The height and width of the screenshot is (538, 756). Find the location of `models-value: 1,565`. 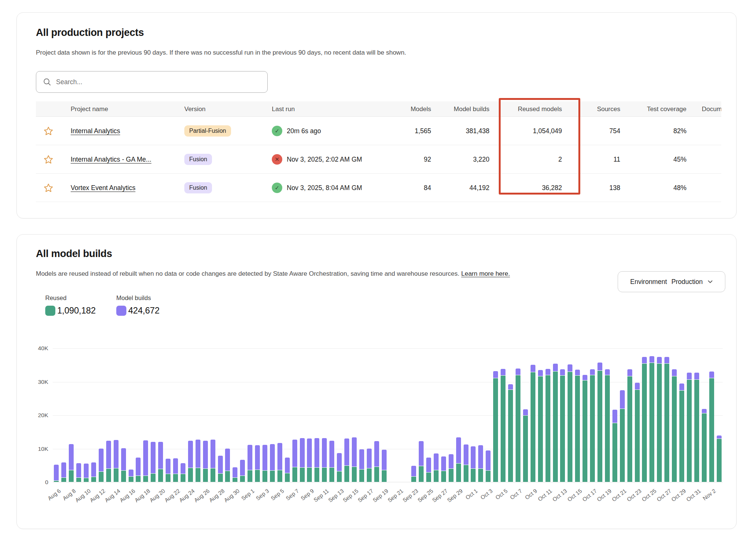

models-value: 1,565 is located at coordinates (403, 131).